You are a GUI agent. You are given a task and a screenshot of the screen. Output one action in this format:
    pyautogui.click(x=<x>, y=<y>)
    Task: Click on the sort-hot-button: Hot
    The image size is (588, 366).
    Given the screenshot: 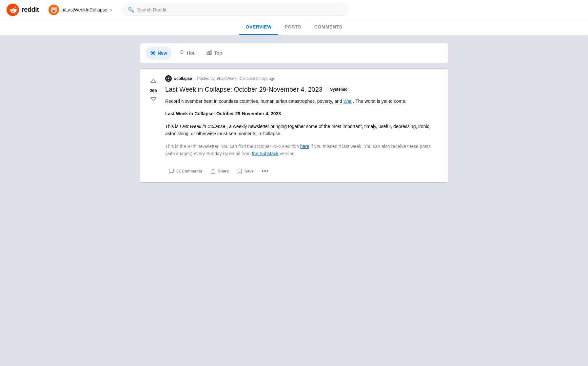 What is the action you would take?
    pyautogui.click(x=187, y=53)
    